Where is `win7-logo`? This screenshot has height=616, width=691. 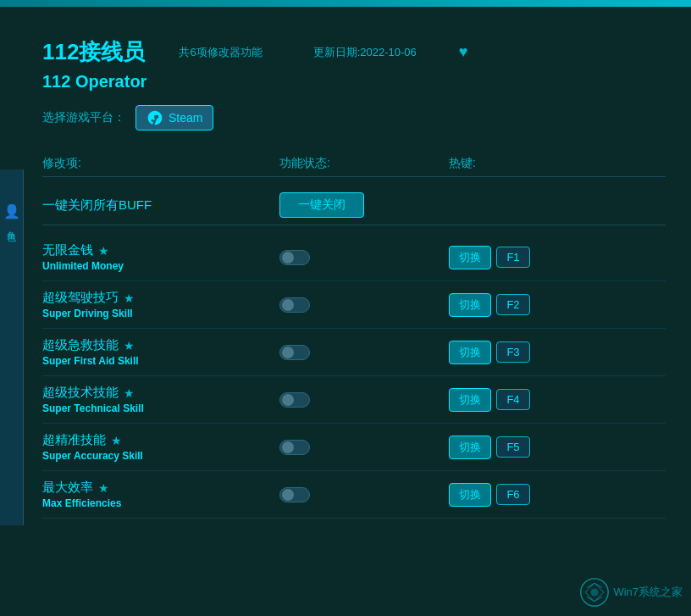
win7-logo is located at coordinates (594, 592).